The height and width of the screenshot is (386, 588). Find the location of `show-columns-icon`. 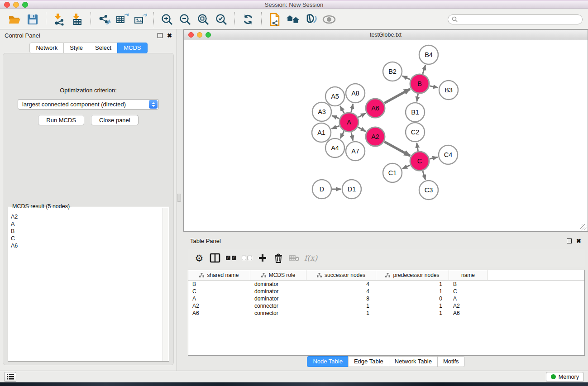

show-columns-icon is located at coordinates (215, 258).